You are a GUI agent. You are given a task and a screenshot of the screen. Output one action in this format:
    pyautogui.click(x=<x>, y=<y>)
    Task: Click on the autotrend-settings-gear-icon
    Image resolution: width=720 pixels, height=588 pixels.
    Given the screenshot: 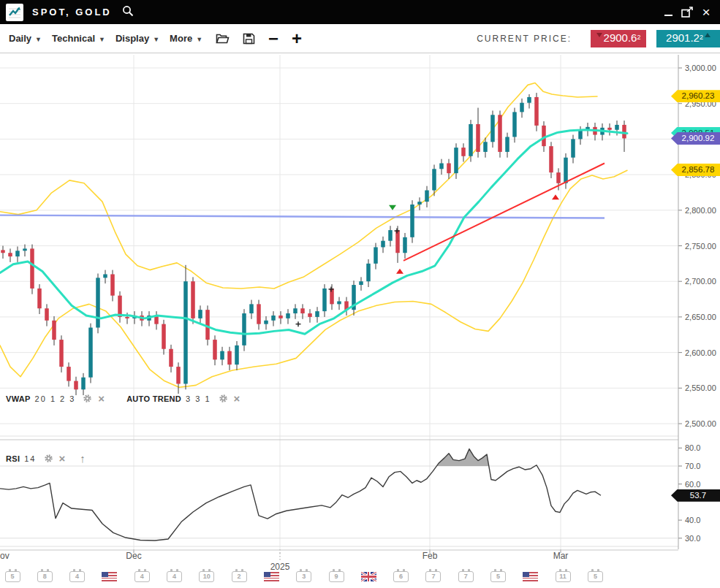 What is the action you would take?
    pyautogui.click(x=224, y=399)
    